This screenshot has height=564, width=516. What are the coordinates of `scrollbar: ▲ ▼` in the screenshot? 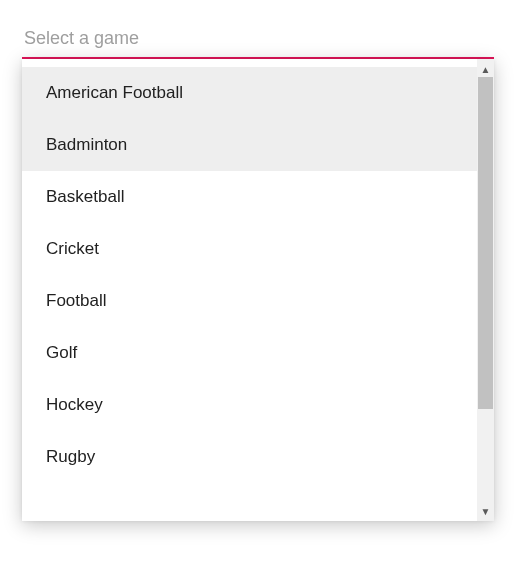 It's located at (486, 290).